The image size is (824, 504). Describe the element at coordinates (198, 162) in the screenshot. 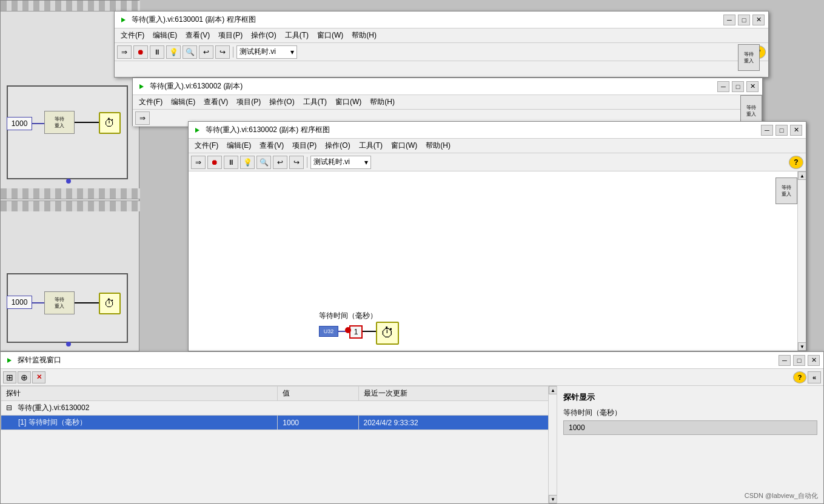

I see `tb3-arrow: ⇒` at that location.